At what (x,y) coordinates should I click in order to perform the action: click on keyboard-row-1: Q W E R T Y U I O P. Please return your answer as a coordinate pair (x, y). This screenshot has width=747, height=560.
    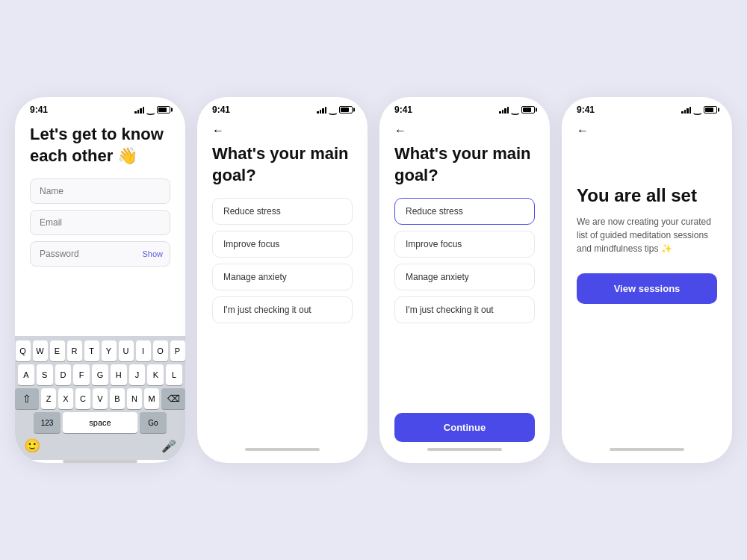
    Looking at the image, I should click on (100, 351).